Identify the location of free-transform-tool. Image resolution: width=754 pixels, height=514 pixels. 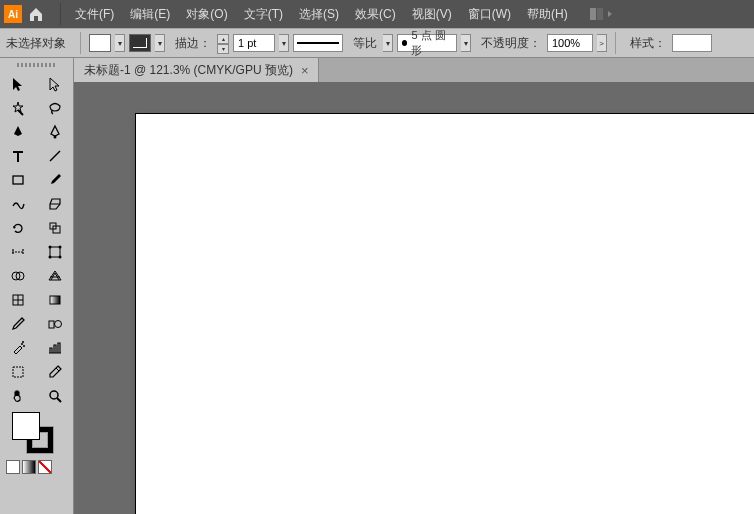
(56, 252).